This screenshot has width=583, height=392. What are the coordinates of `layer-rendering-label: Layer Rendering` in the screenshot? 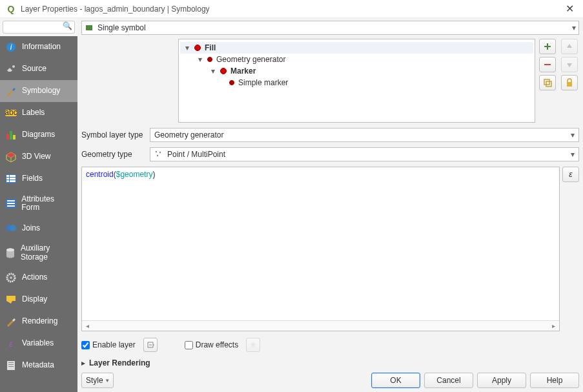 It's located at (120, 363).